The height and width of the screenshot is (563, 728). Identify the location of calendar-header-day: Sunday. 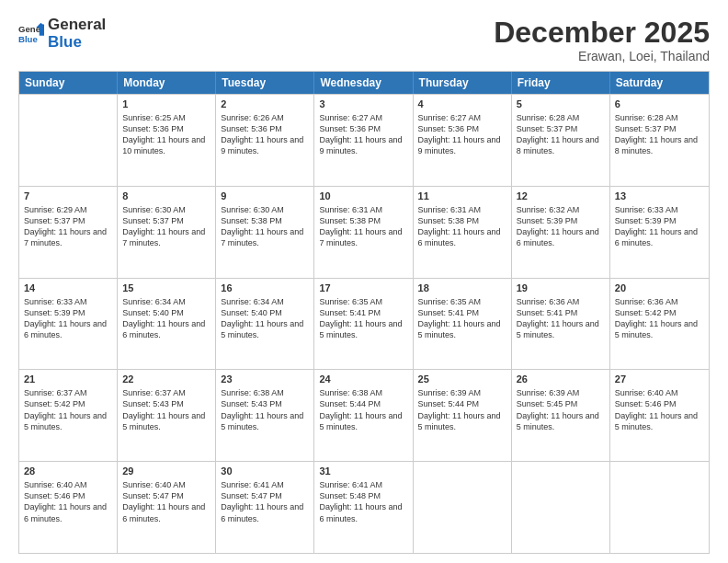
(68, 83).